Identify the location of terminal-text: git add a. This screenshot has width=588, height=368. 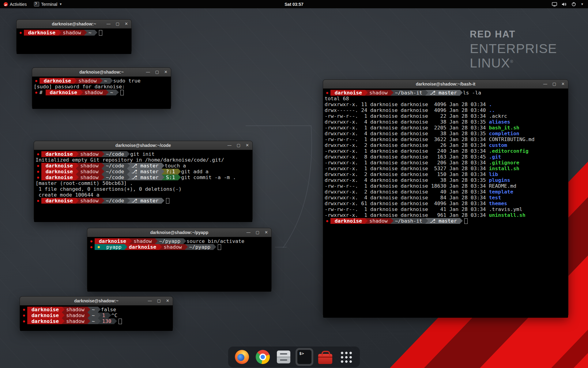
(194, 172).